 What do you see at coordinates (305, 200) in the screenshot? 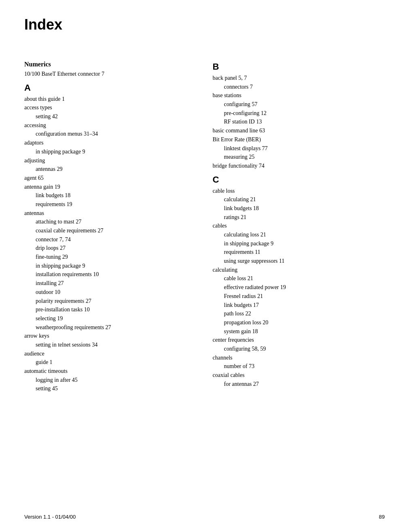
I see `index-entry: calculating 21` at bounding box center [305, 200].